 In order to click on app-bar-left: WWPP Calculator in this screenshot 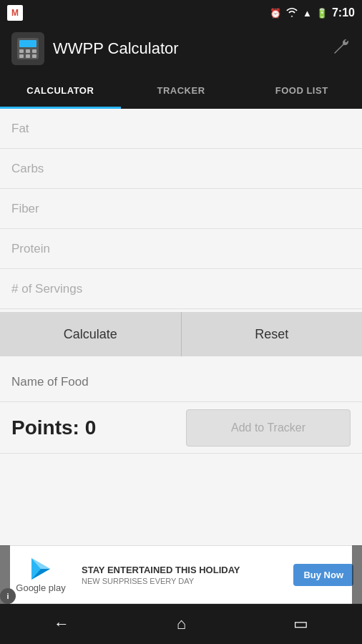, I will do `click(95, 49)`.